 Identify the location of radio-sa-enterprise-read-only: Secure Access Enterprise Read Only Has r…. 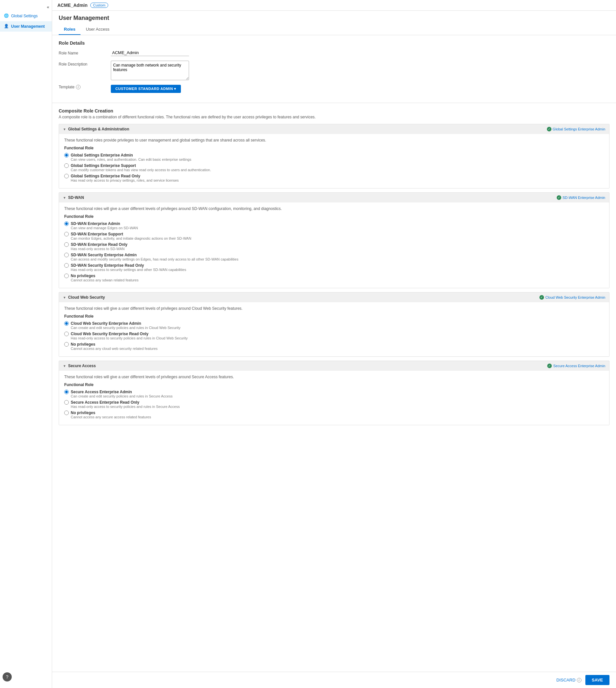
(334, 404).